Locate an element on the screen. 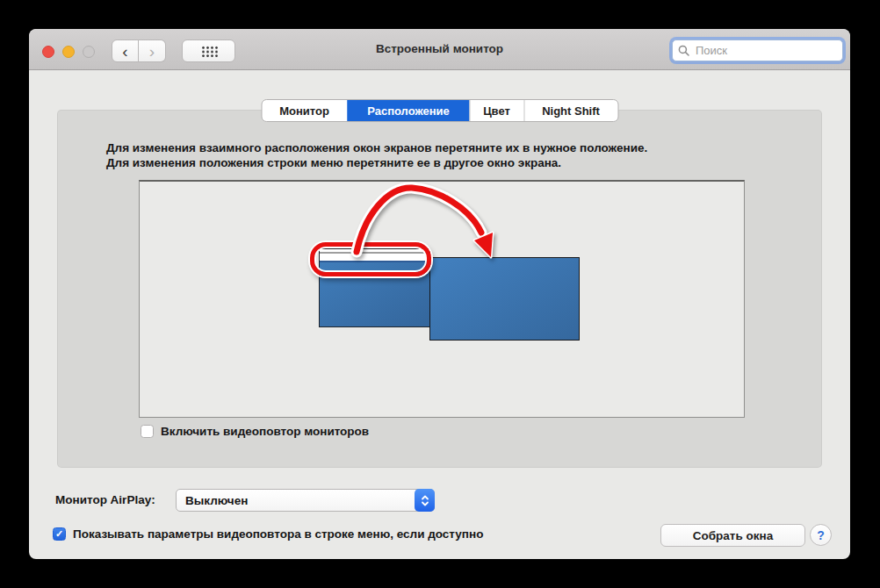 This screenshot has height=588, width=880. search-field is located at coordinates (757, 51).